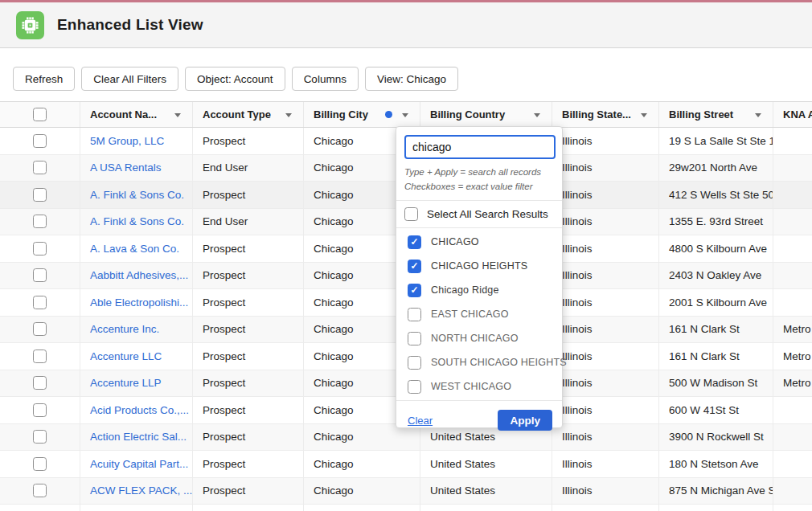  Describe the element at coordinates (479, 314) in the screenshot. I see `filter-options-list: ✓CHICAGO✓CHICAGO HEIGHTS✓Chicago RidgeEA…` at that location.